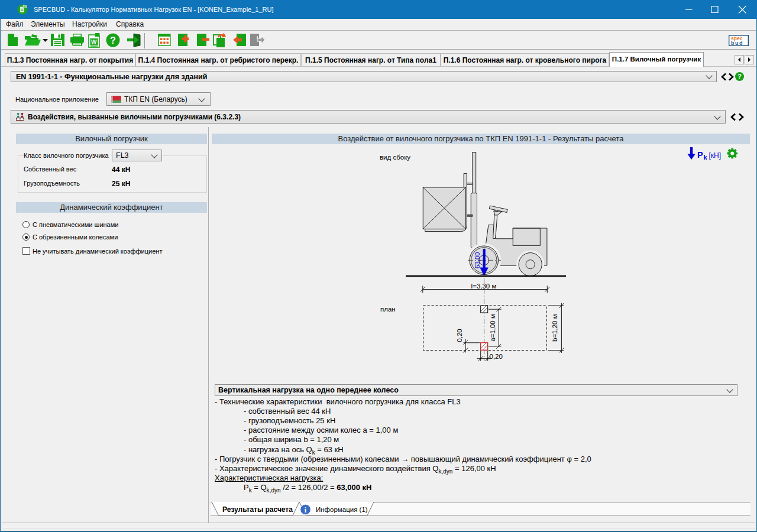 The height and width of the screenshot is (532, 757). I want to click on svg-text: W, so click(94, 43).